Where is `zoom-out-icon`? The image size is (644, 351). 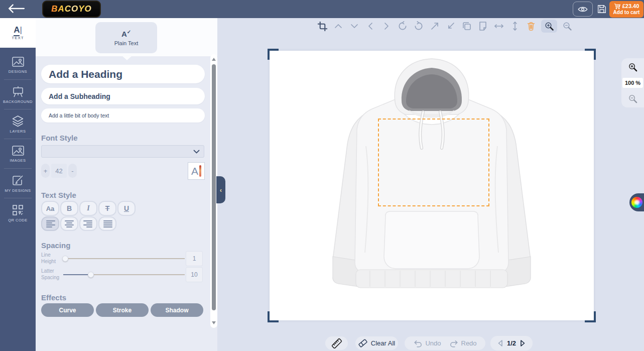
zoom-out-icon is located at coordinates (632, 98).